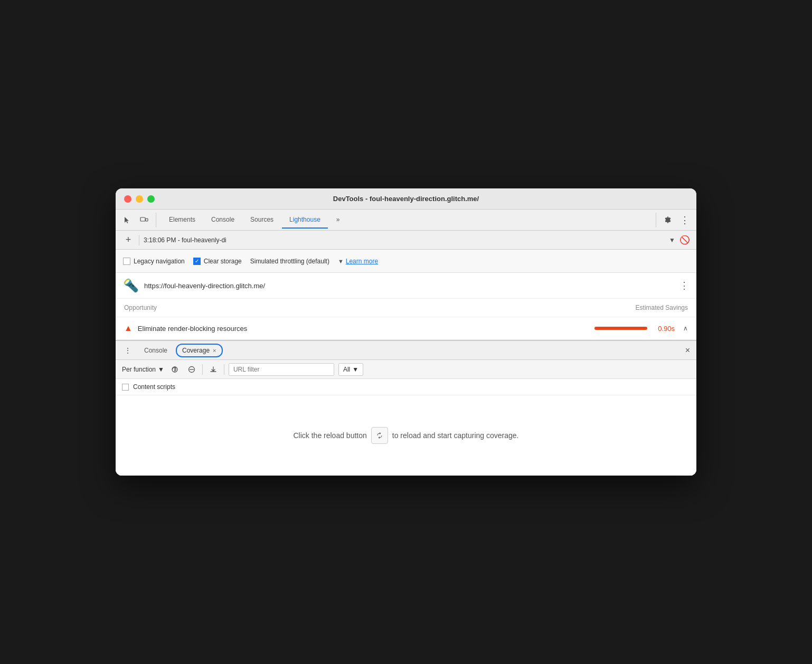 The image size is (812, 664). I want to click on throttle-label: Simulated throttling (default), so click(290, 261).